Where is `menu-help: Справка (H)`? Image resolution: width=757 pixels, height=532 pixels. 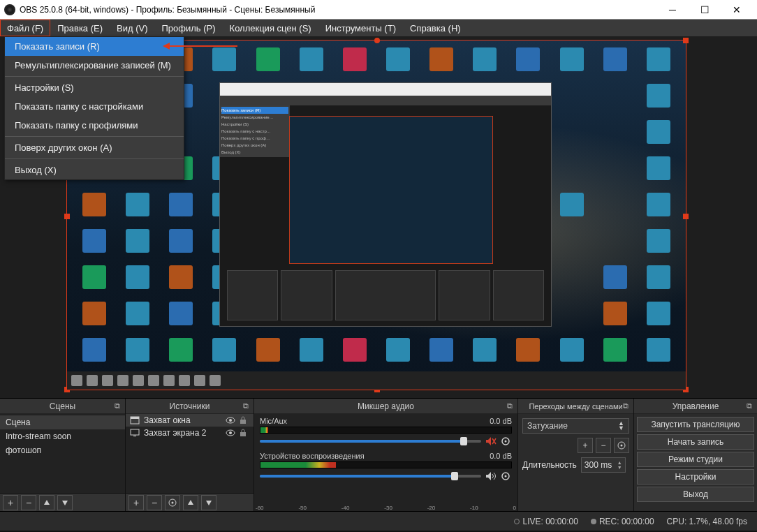
menu-help: Справка (H) is located at coordinates (436, 28).